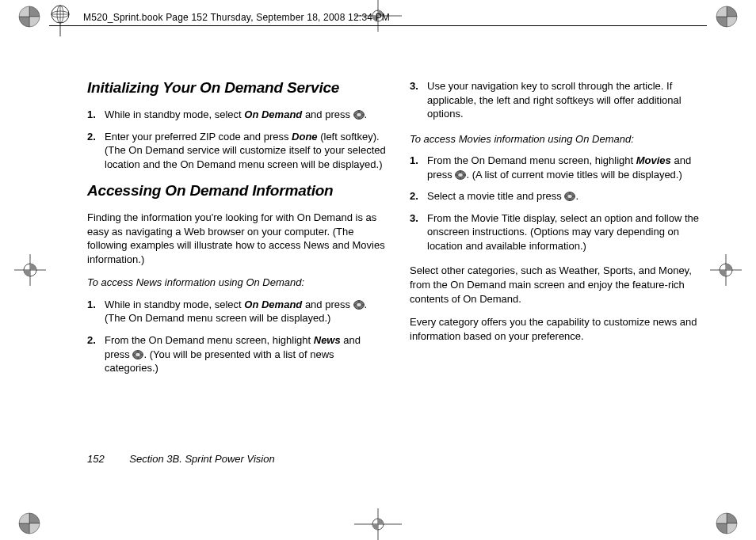  I want to click on movies-step-2: 2. Select a movie title and press ., so click(559, 196).